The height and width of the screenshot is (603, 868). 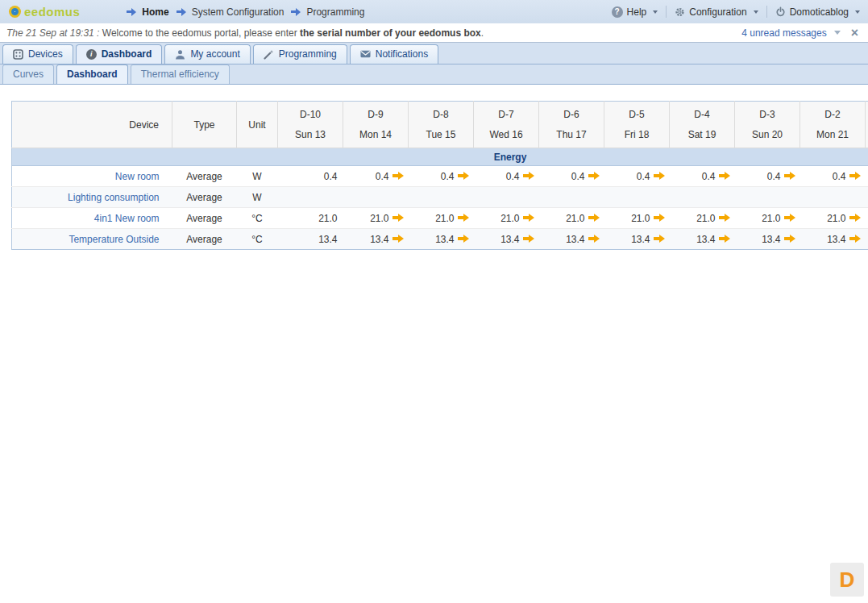 I want to click on breadcrumb: Home System Configuration Programming, so click(x=245, y=12).